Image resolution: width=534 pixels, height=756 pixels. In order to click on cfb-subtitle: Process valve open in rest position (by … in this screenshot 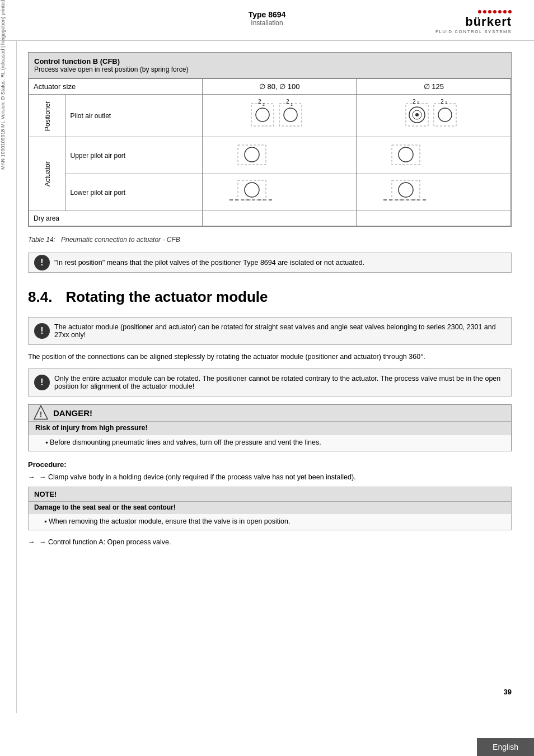, I will do `click(270, 69)`.